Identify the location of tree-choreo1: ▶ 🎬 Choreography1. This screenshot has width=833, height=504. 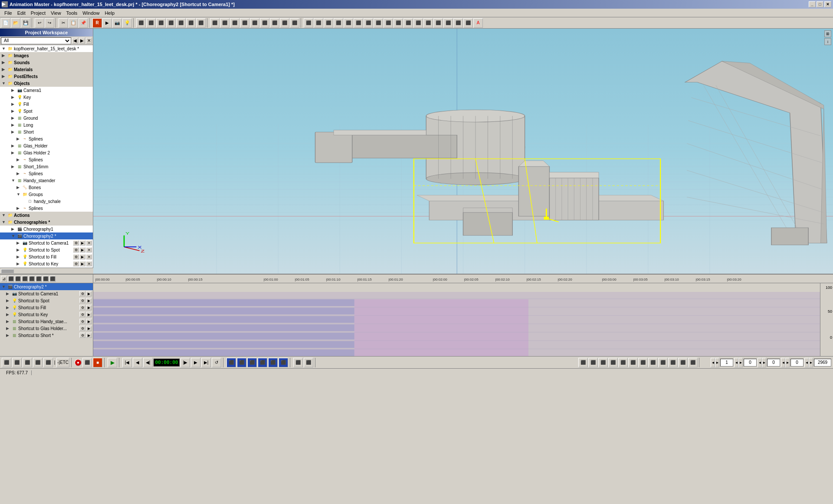
(46, 229).